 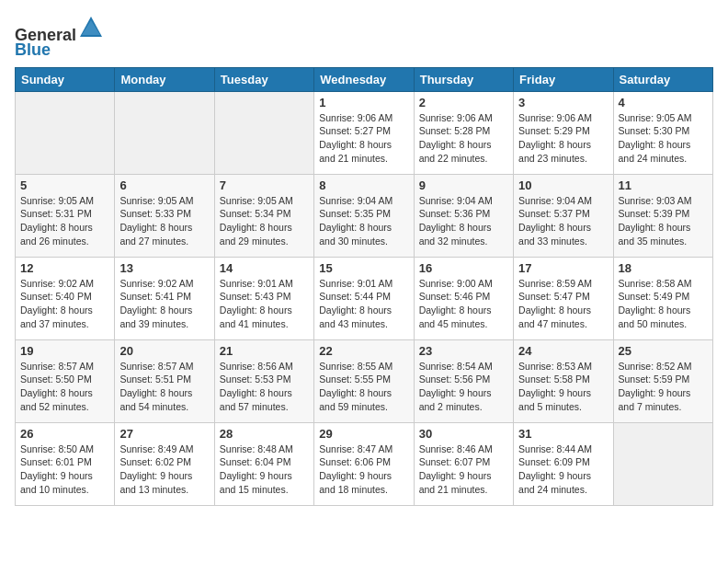 What do you see at coordinates (265, 269) in the screenshot?
I see `day-number: 14` at bounding box center [265, 269].